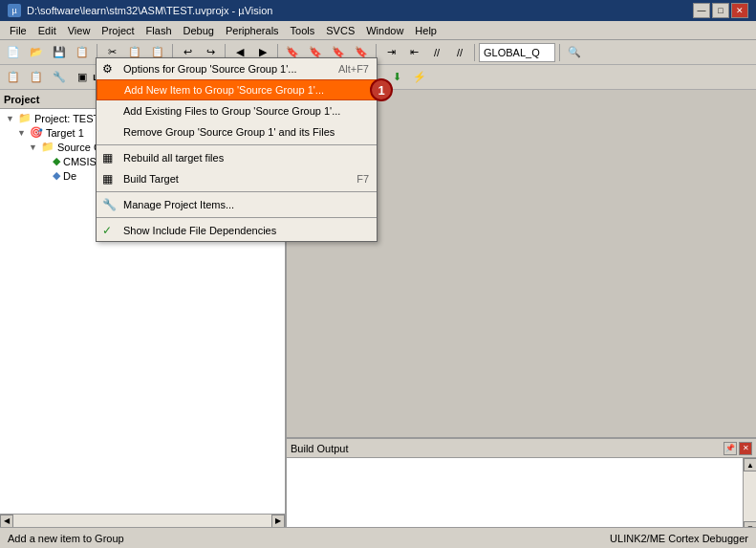 This screenshot has height=548, width=756. Describe the element at coordinates (14, 11) in the screenshot. I see `app-icon: µ` at that location.